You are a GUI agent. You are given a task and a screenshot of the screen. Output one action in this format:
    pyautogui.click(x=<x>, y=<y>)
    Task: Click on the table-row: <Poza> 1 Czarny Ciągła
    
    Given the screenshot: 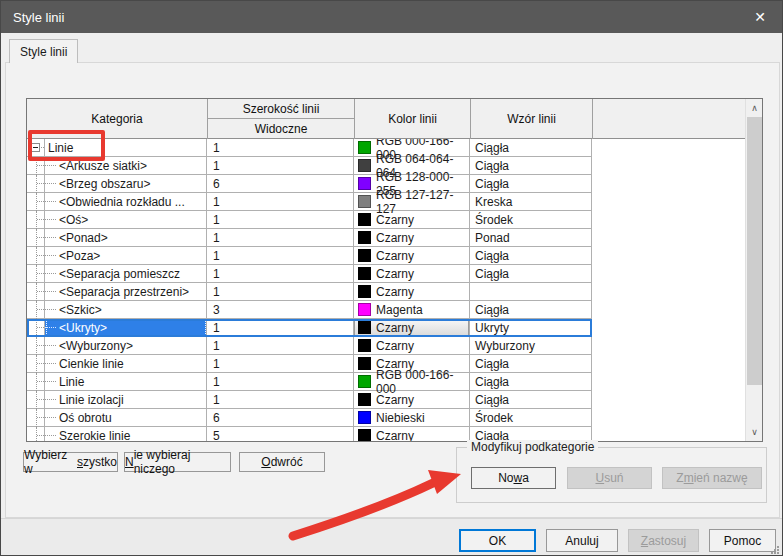 What is the action you would take?
    pyautogui.click(x=310, y=256)
    